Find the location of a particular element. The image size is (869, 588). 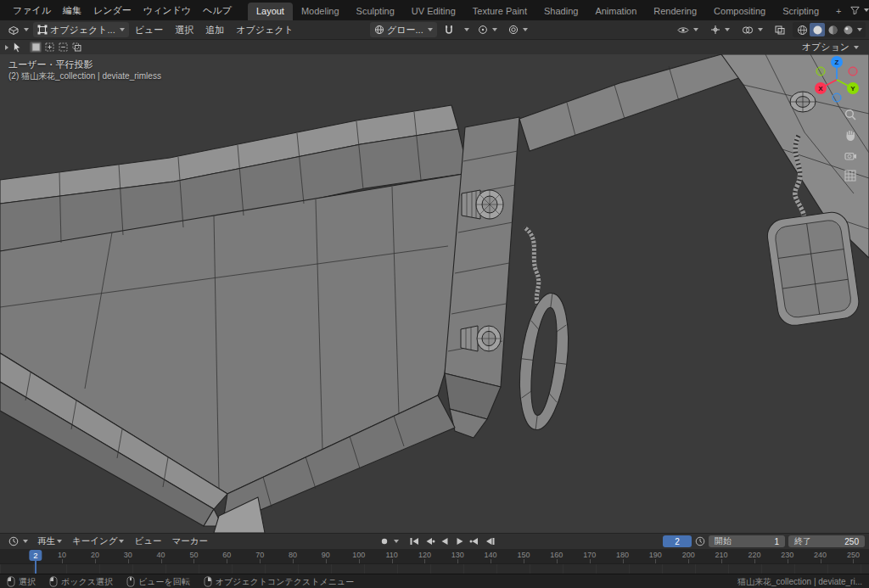

statusbar-hint-label: オブジェクトコンテクストメニュー is located at coordinates (285, 582).